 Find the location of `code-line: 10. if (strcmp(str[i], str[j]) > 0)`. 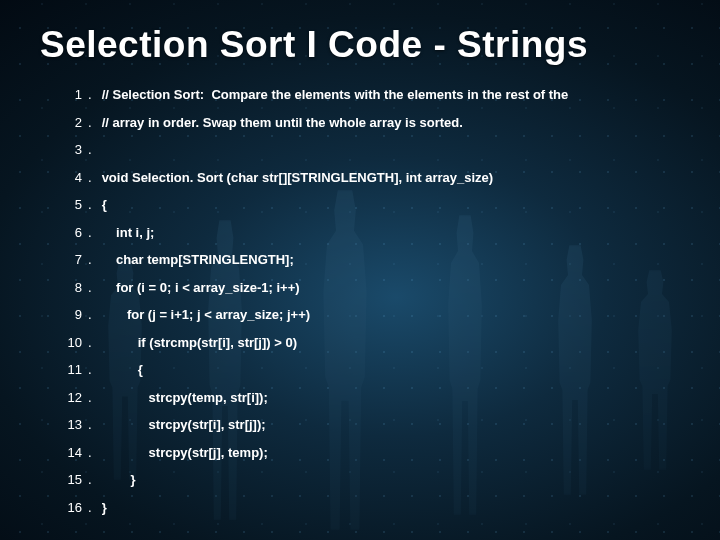

code-line: 10. if (strcmp(str[i], str[j]) > 0) is located at coordinates (376, 342).